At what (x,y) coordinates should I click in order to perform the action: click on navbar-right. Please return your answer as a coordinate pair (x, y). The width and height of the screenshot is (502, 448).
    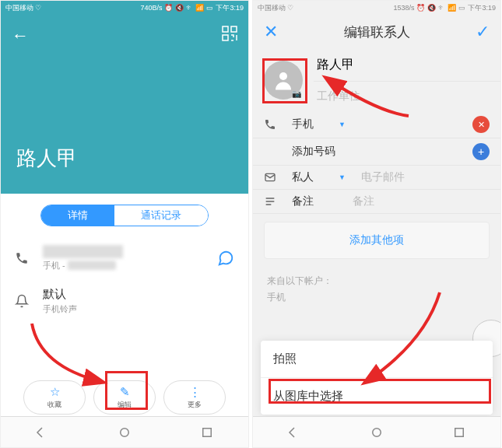
    Looking at the image, I should click on (377, 432).